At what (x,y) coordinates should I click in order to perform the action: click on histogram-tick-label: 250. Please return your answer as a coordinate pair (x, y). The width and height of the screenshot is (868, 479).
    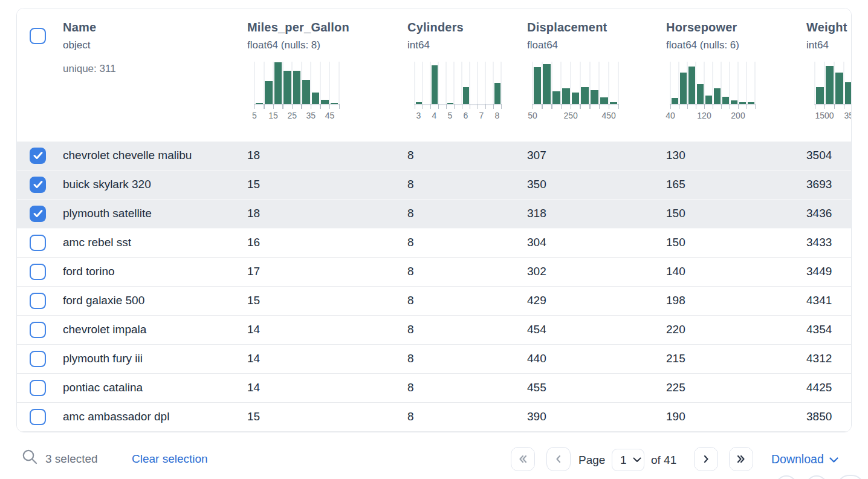
    Looking at the image, I should click on (571, 116).